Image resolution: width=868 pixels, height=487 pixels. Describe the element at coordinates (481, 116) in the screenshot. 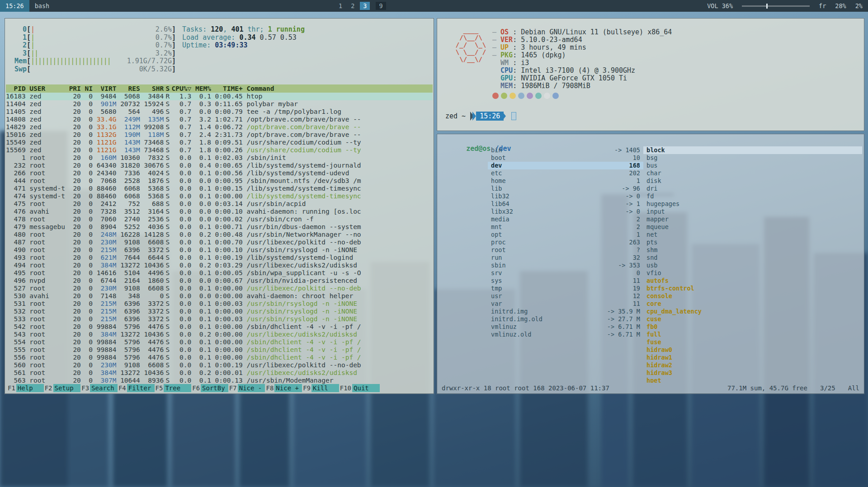

I see `shell-prompt: zed ~ 15:26` at that location.